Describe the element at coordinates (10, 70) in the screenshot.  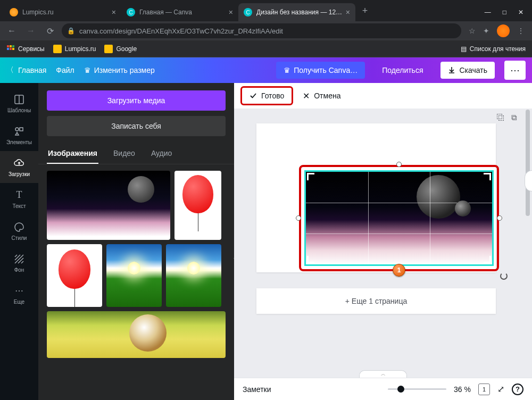
I see `chevron-left-icon: 〈` at that location.